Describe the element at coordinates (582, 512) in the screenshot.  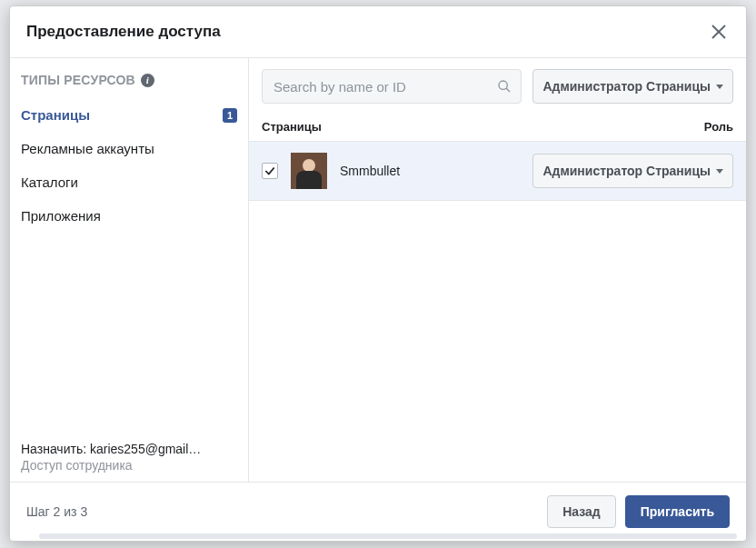
I see `back-button: Назад` at that location.